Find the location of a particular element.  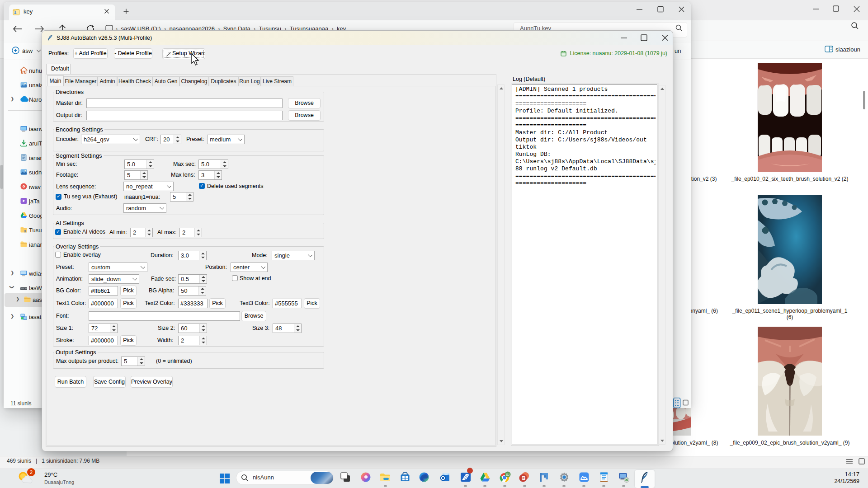

svg-text: SJ is located at coordinates (508, 474).